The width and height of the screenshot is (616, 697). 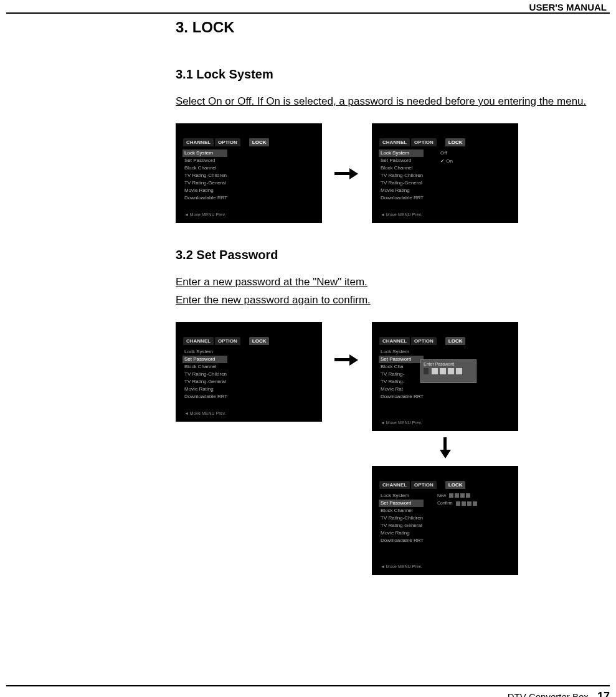 What do you see at coordinates (347, 344) in the screenshot?
I see `arrow-wrap` at bounding box center [347, 344].